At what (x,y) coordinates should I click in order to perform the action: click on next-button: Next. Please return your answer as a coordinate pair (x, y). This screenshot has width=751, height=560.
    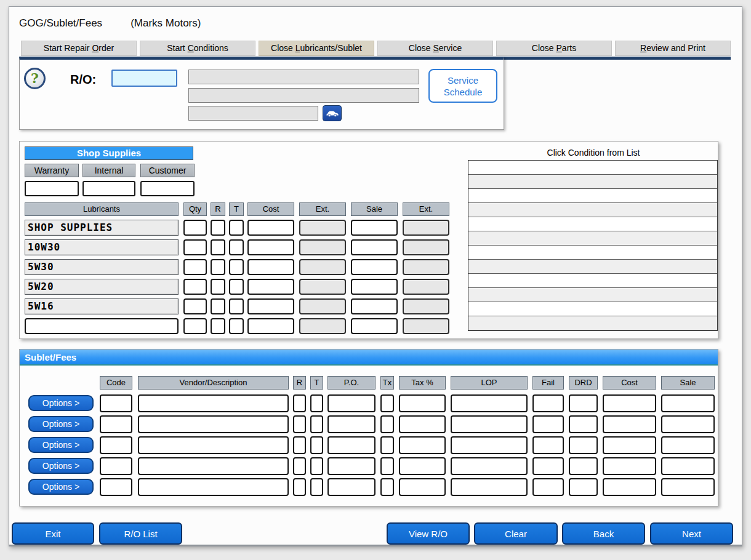
    Looking at the image, I should click on (692, 534).